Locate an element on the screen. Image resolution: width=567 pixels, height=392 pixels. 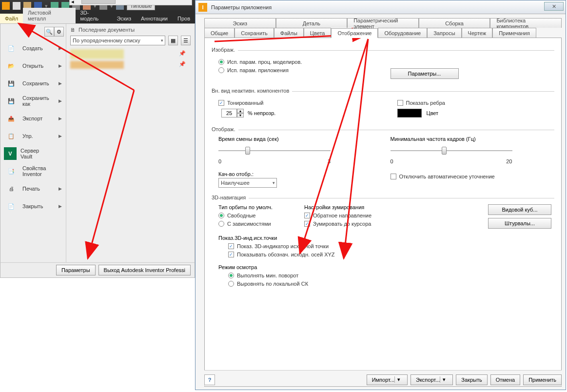
folder-open-icon: 📂 is located at coordinates (11, 66).